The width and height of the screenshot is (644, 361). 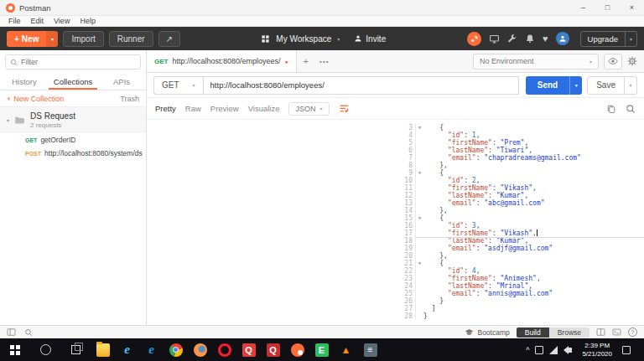 What do you see at coordinates (200, 350) in the screenshot?
I see `firefox-icon` at bounding box center [200, 350].